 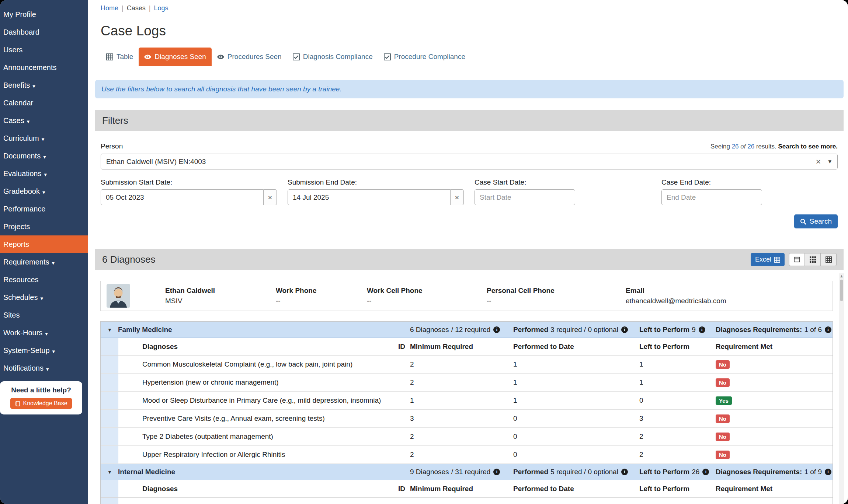 I want to click on sidebar-item-reports: Reports, so click(x=44, y=244).